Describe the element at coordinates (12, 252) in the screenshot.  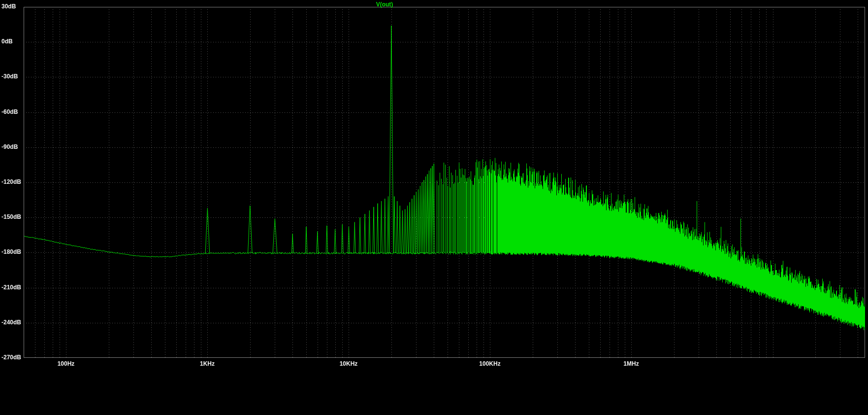
I see `y-tick-label-m180db: -180dB` at that location.